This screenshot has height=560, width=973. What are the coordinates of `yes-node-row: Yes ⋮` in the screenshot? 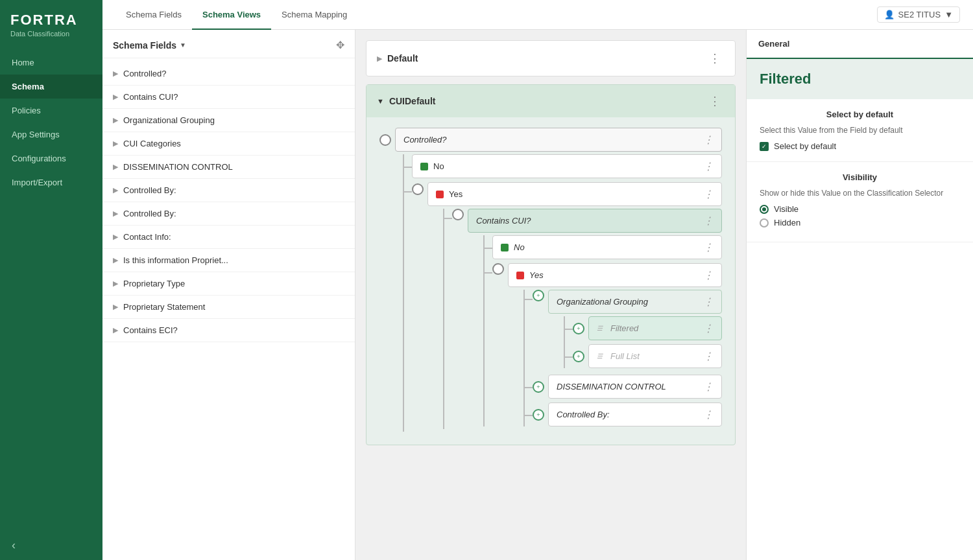 It's located at (575, 194).